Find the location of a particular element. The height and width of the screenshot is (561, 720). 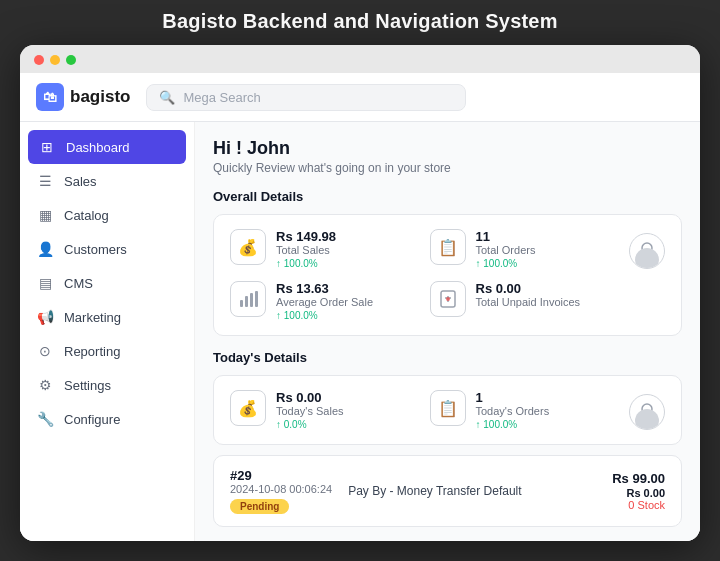

order-stock: 0 Stock is located at coordinates (638, 505).